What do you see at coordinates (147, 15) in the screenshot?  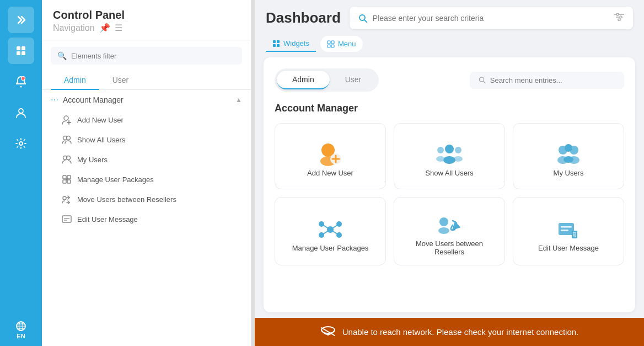 I see `nav-title: Control Panel` at bounding box center [147, 15].